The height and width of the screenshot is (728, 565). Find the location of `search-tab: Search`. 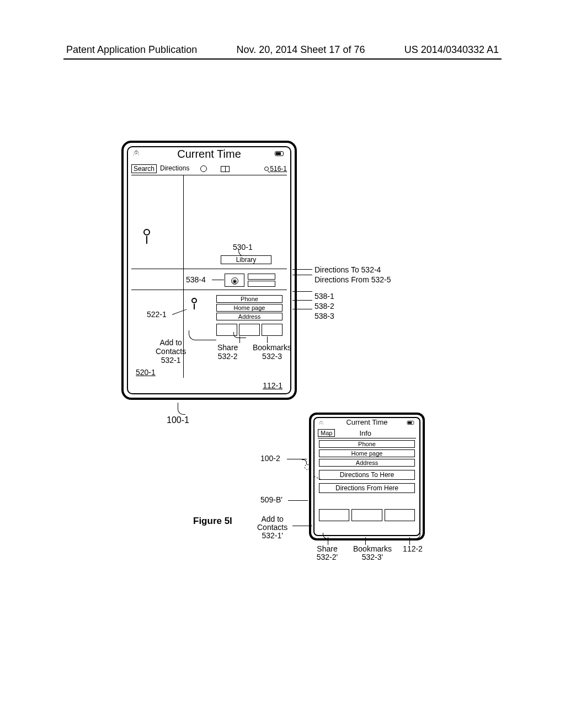

search-tab: Search is located at coordinates (144, 169).